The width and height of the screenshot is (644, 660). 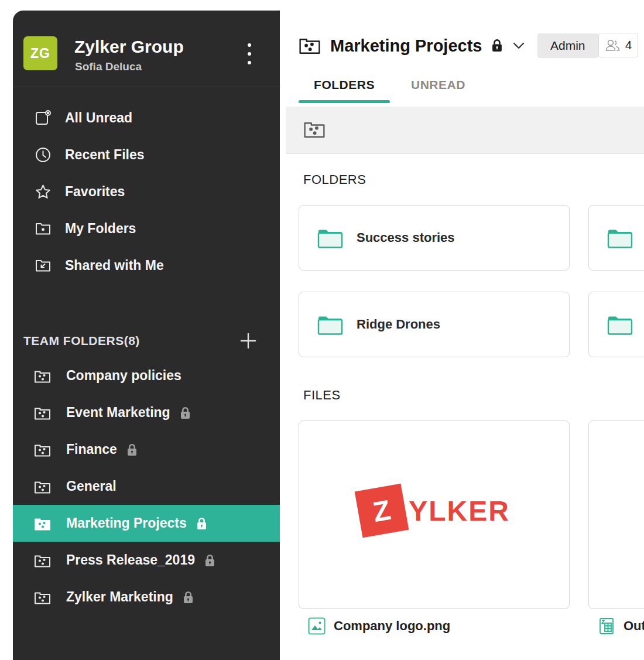 I want to click on active-tab-underline, so click(x=344, y=102).